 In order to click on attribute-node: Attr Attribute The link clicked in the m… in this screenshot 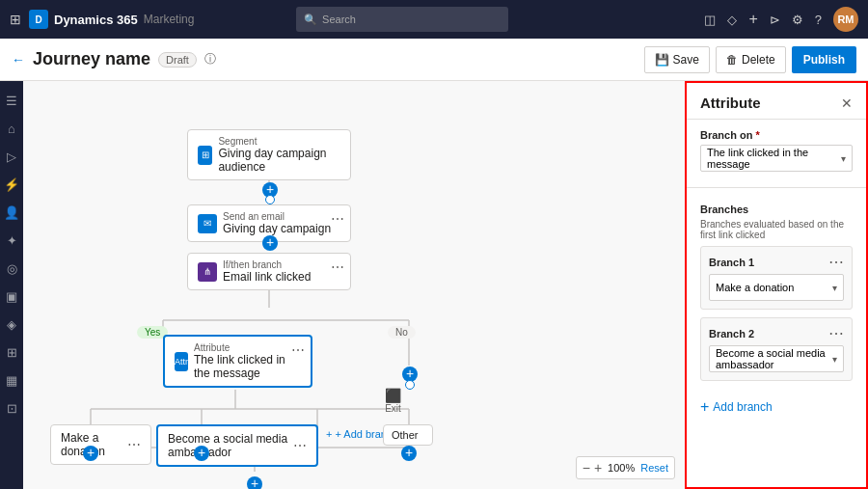, I will do `click(237, 361)`.